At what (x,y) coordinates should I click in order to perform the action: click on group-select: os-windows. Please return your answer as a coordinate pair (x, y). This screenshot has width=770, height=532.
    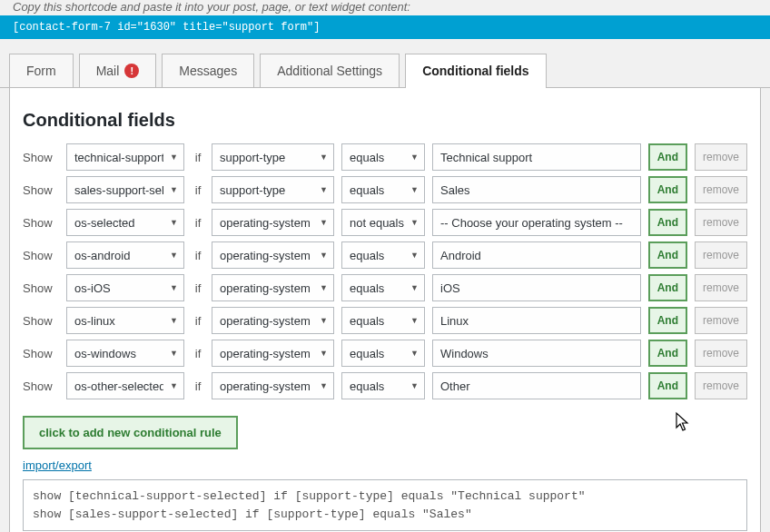
    Looking at the image, I should click on (125, 353).